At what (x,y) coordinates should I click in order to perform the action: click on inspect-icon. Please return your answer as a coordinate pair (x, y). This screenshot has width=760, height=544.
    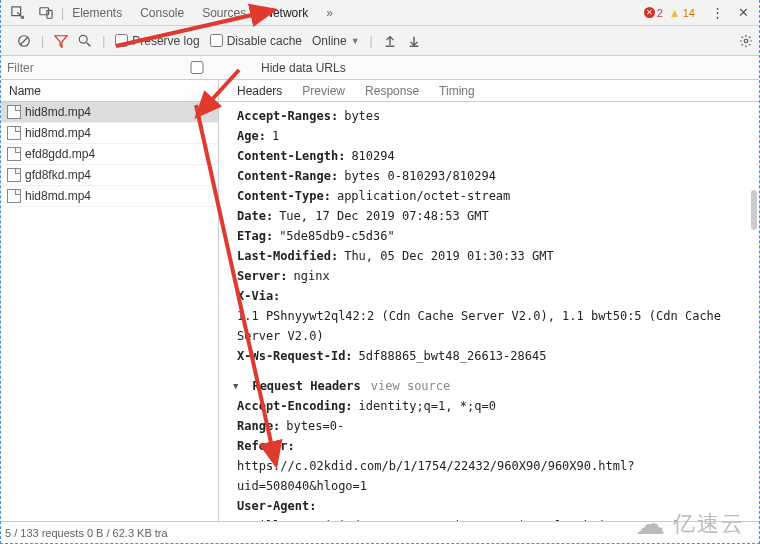
    Looking at the image, I should click on (18, 13).